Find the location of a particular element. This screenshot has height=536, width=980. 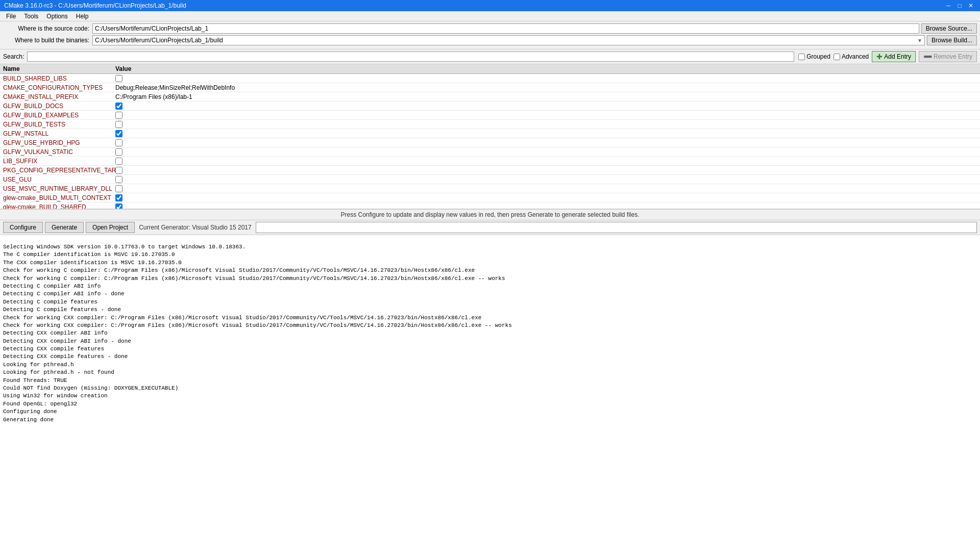

menu-file: File is located at coordinates (11, 16).